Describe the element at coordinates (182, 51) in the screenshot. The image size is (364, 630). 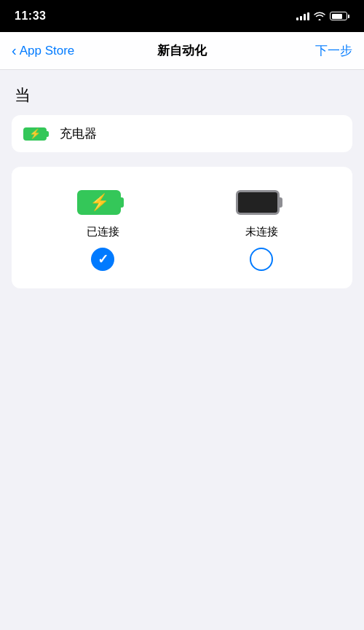
I see `nav-title: 新自动化` at that location.